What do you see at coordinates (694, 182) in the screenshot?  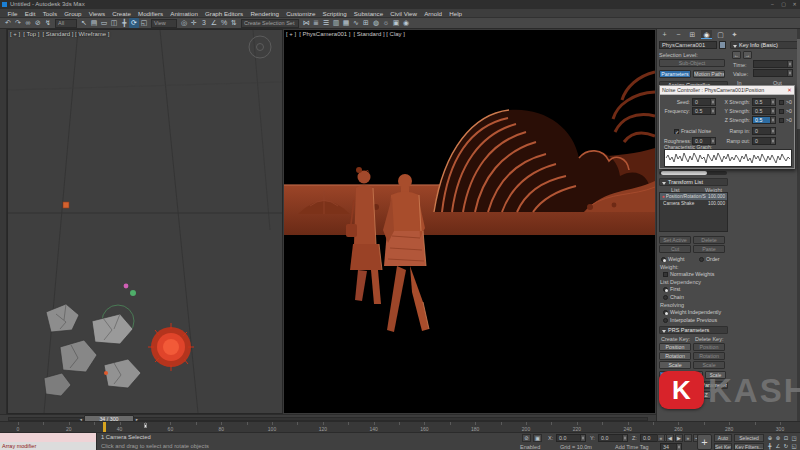 I see `transform-list-rollout: Transform List` at bounding box center [694, 182].